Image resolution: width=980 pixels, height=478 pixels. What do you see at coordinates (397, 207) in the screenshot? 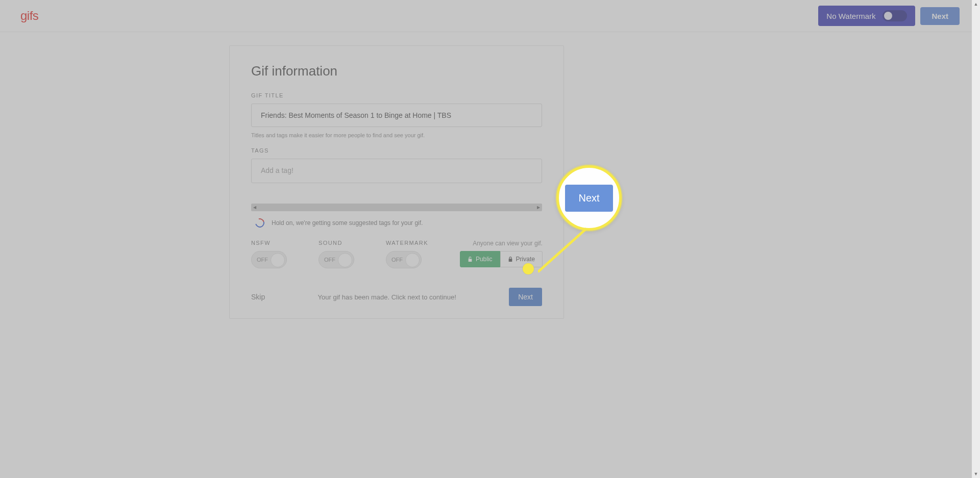
I see `tag-scroll-strip: ◀ ▶` at bounding box center [397, 207].